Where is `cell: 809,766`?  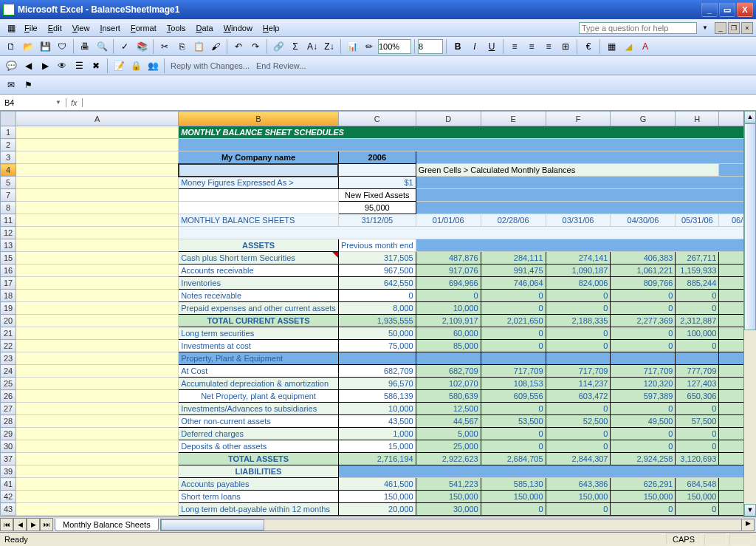
cell: 809,766 is located at coordinates (643, 284).